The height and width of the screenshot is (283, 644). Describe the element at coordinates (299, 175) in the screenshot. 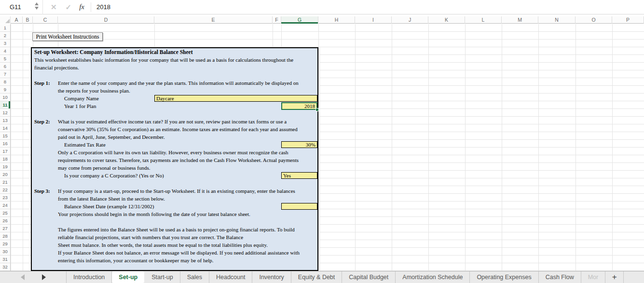

I see `c-corp-field: Yes` at that location.